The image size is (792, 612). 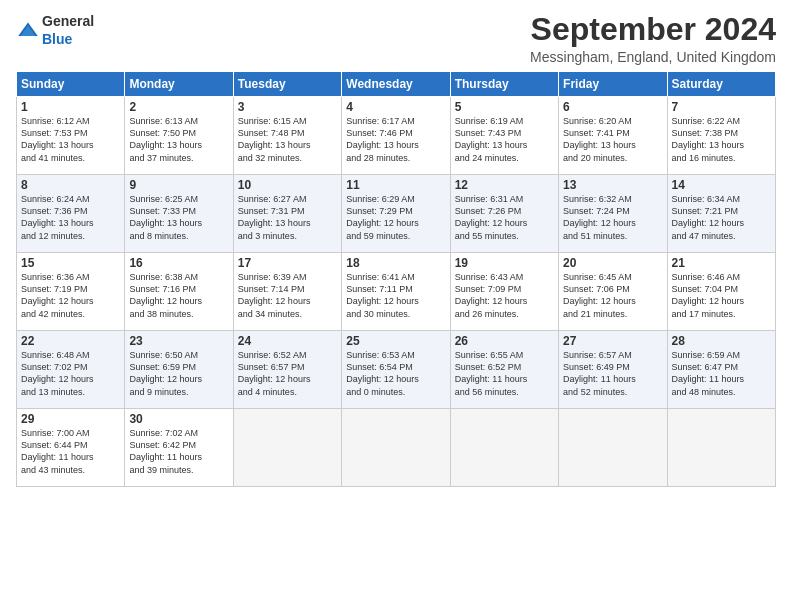 I want to click on month-title: September 2024, so click(x=653, y=30).